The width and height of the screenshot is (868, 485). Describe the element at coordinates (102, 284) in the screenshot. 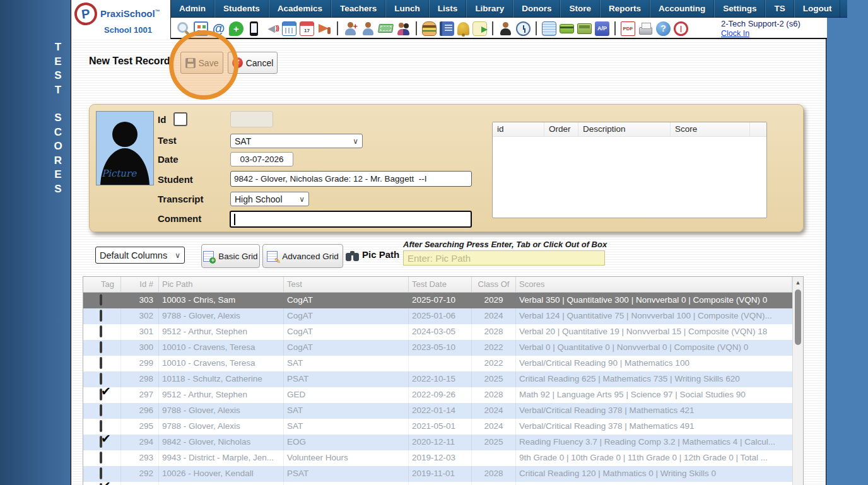

I see `grid-header-tag: Tag` at that location.